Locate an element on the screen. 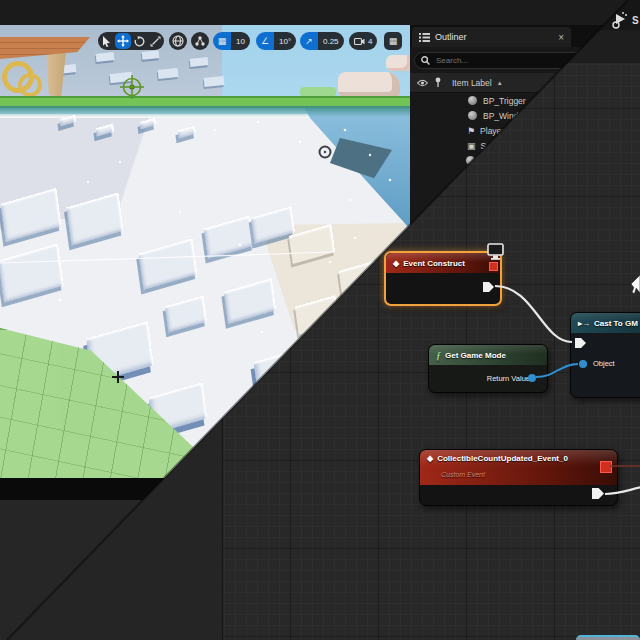  menu-bar is located at coordinates (320, 12).